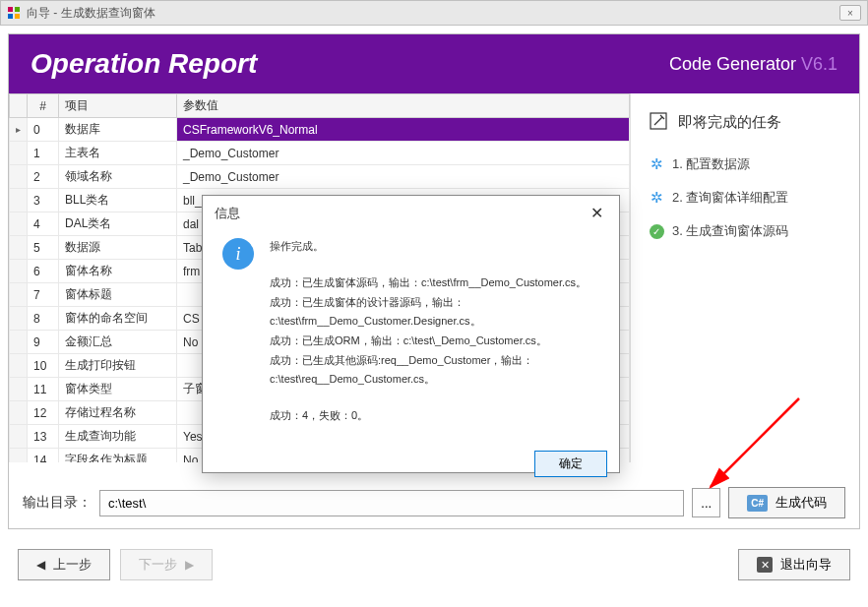 The image size is (868, 607). Describe the element at coordinates (118, 366) in the screenshot. I see `row-key: 生成打印按钮` at that location.